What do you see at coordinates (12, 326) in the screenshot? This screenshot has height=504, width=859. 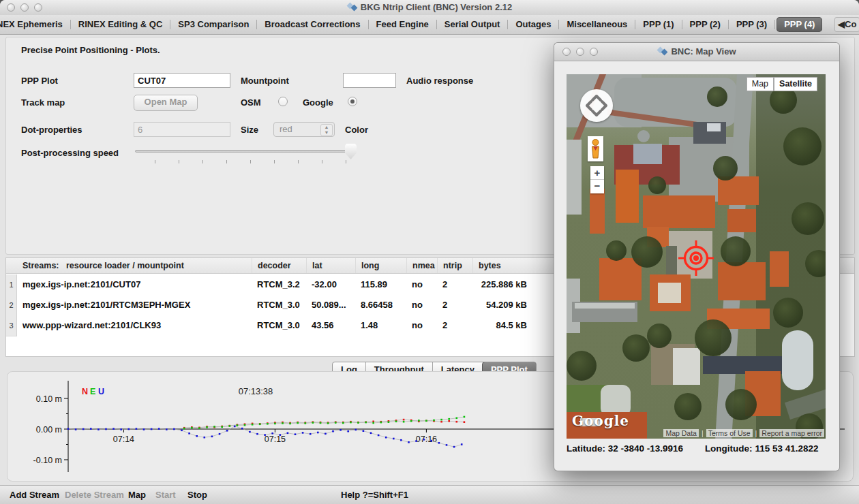 I see `row-number: 3` at bounding box center [12, 326].